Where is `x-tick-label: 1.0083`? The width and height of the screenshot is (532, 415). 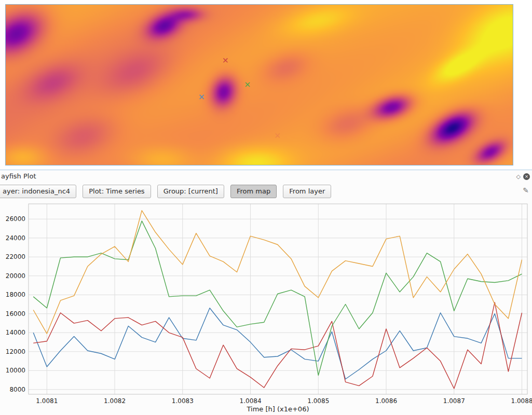
x-tick-label: 1.0083 is located at coordinates (183, 401).